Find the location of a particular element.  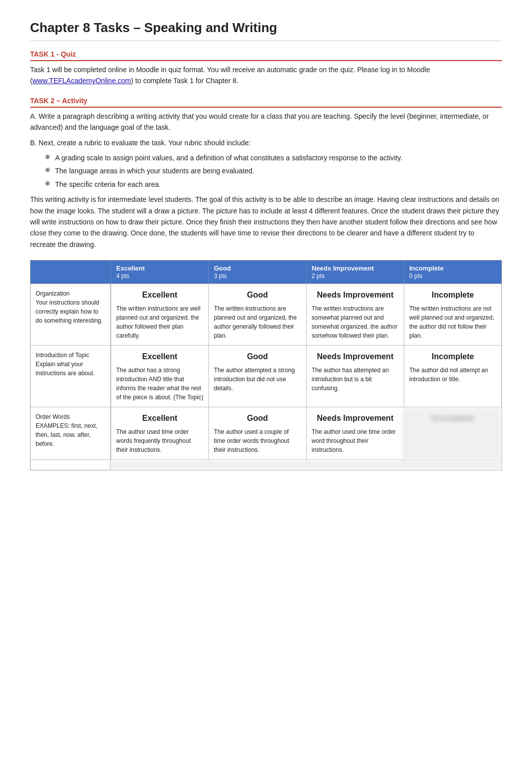

rubric-cell: GoodThe written instructions are planned… is located at coordinates (257, 315).